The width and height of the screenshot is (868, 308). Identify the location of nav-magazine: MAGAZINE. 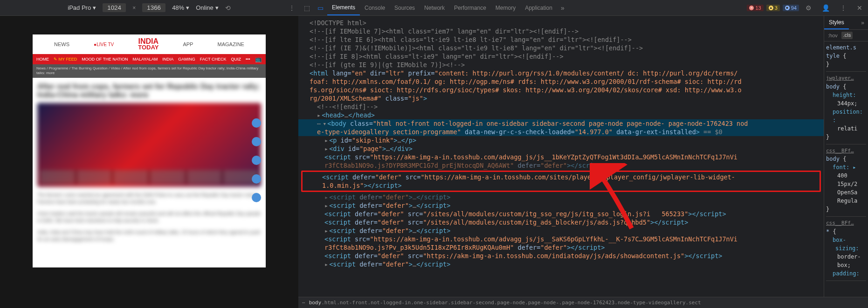
(230, 44).